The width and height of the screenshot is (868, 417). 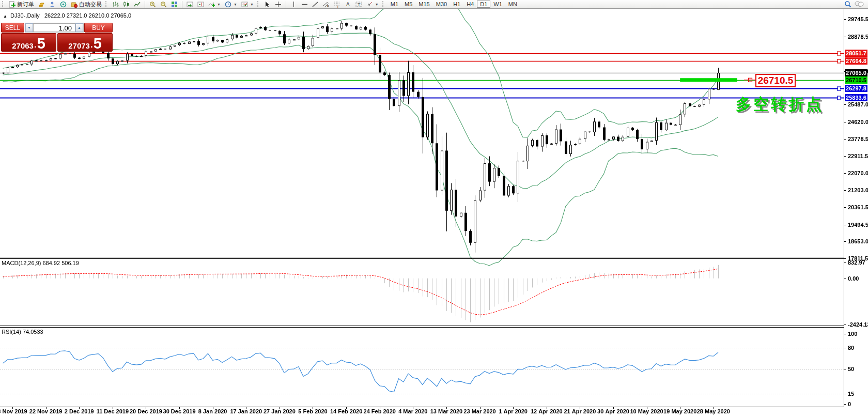 I want to click on cursor-tool-button, so click(x=268, y=4).